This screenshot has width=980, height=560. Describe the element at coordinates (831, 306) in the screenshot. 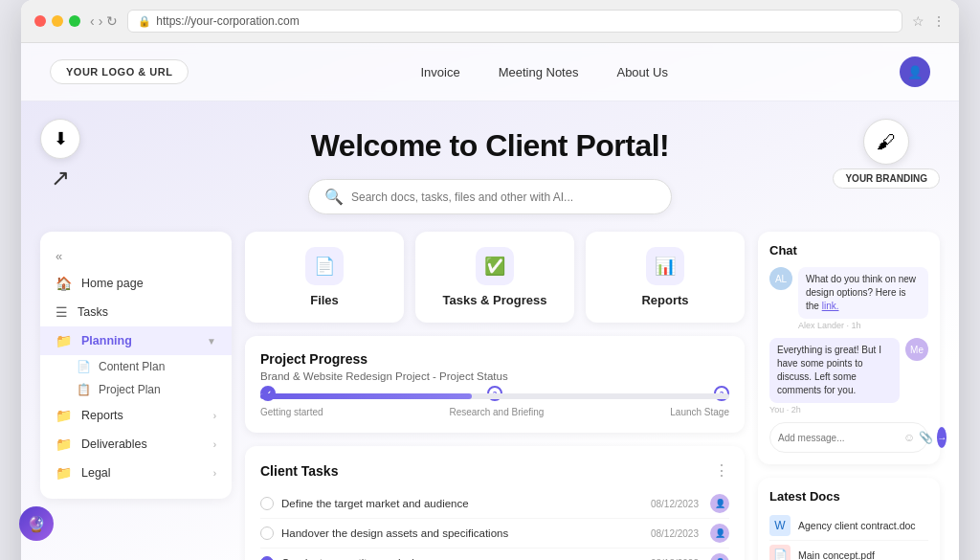

I see `chat-link: link.` at that location.